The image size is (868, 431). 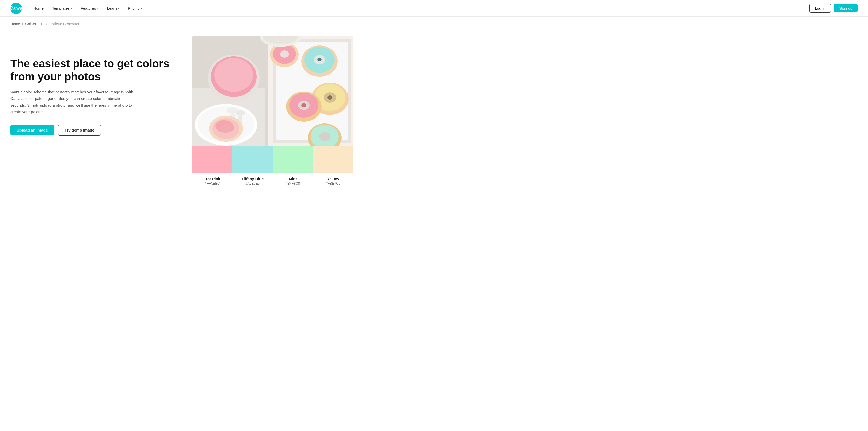 I want to click on nav-templates: Templates ▾, so click(x=62, y=8).